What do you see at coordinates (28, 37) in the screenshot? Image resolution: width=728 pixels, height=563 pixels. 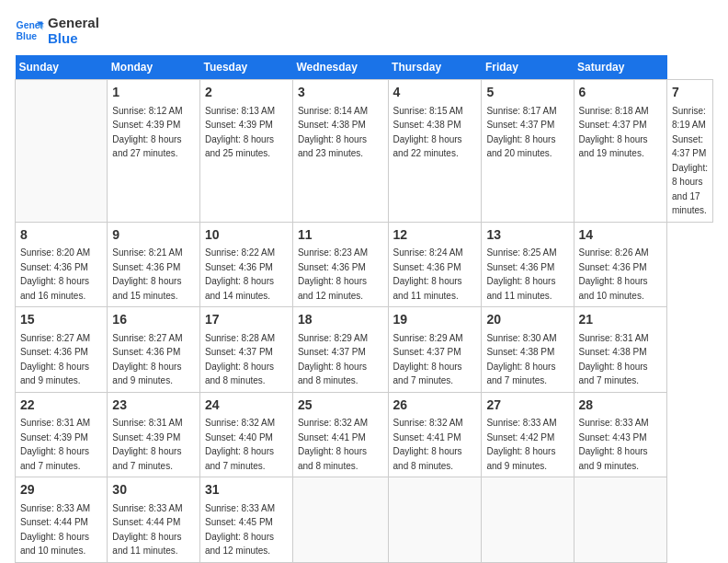 I see `svg-text: Blue` at bounding box center [28, 37].